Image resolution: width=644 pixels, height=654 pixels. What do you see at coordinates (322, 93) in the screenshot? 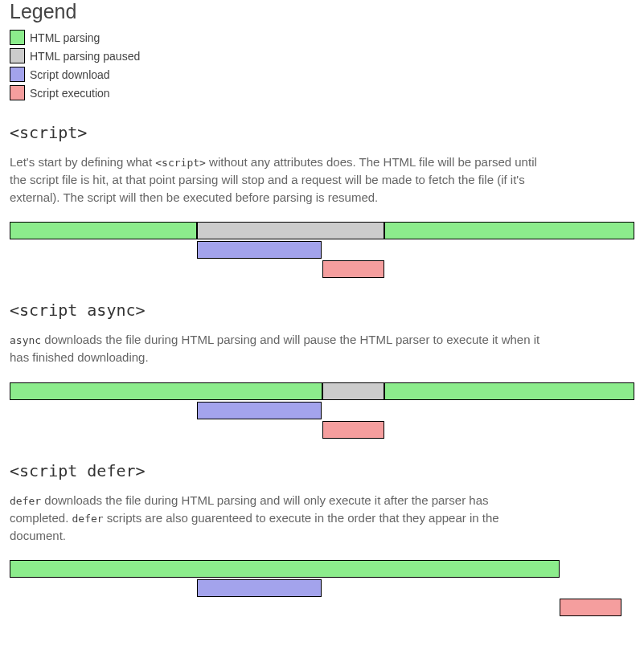
I see `legend-item: Script execution` at bounding box center [322, 93].